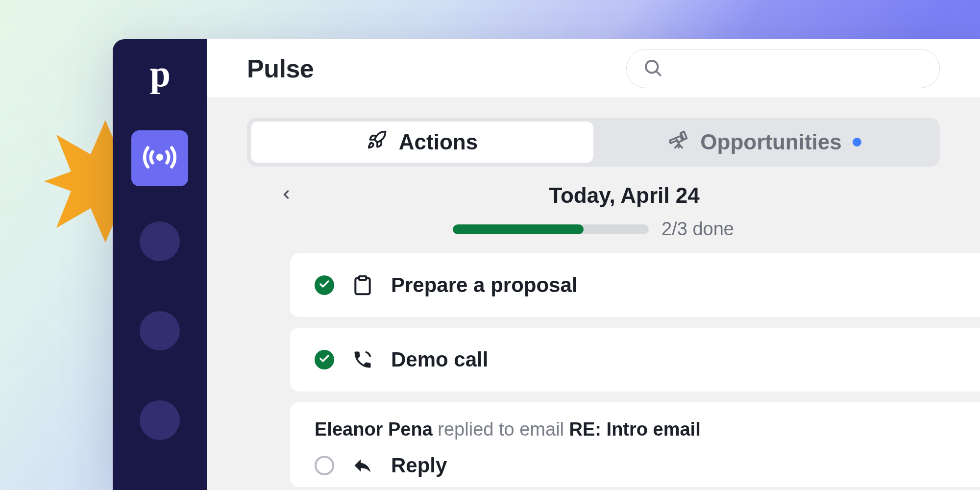 The width and height of the screenshot is (980, 490). I want to click on email-meta: Eleanor Pena replied to email RE: Intro …, so click(635, 429).